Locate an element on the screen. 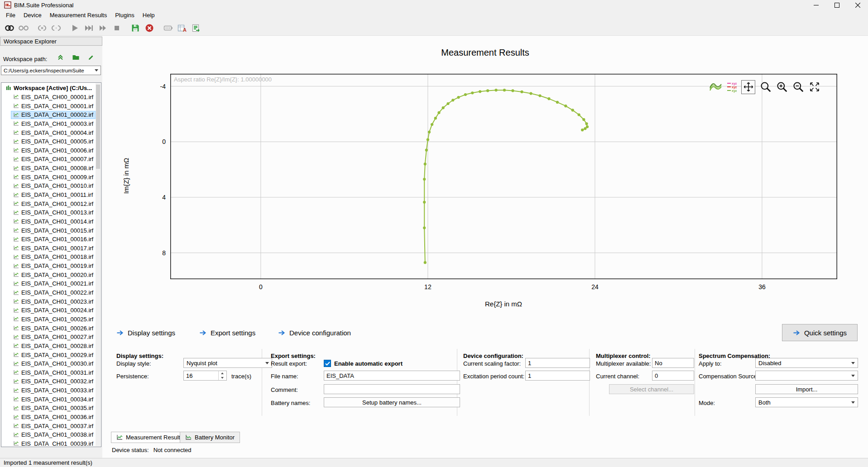  pan-button is located at coordinates (748, 87).